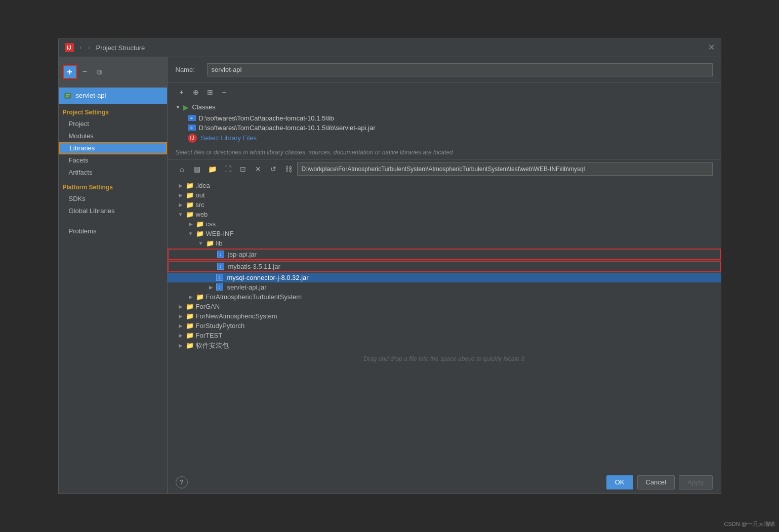 Image resolution: width=779 pixels, height=532 pixels. I want to click on tree-item-mysql: J mysql-connector-j-8.0.32.jar, so click(444, 277).